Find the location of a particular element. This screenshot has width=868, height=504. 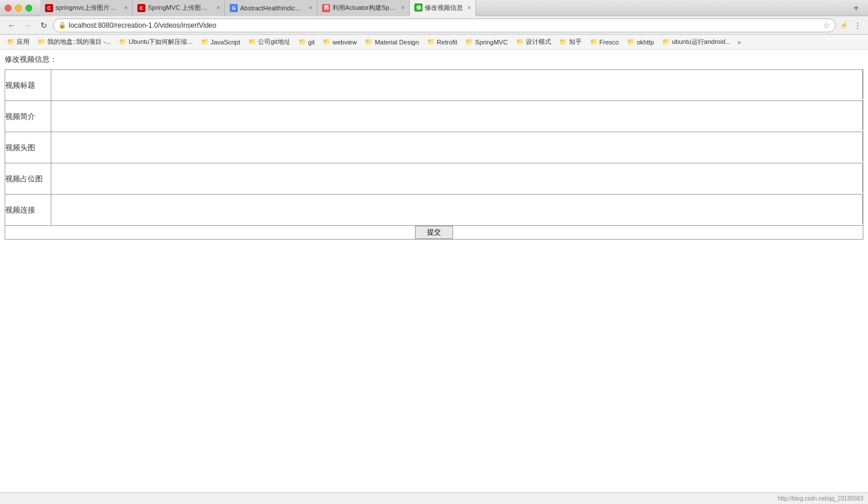

form-field-label: 视频头图 is located at coordinates (28, 148).